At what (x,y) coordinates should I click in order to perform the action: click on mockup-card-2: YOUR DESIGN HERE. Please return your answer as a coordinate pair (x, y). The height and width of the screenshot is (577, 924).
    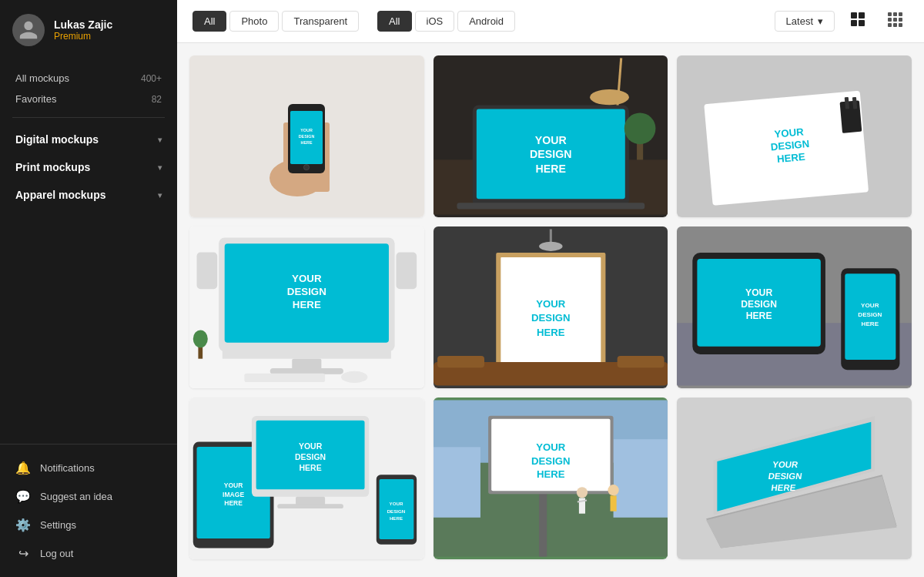
    Looking at the image, I should click on (551, 136).